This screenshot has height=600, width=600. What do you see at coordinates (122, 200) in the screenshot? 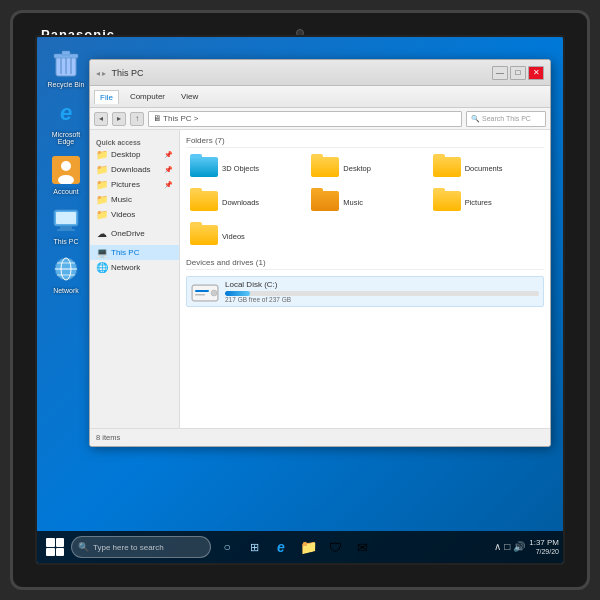
I see `nav-music-label: Music` at bounding box center [122, 200].